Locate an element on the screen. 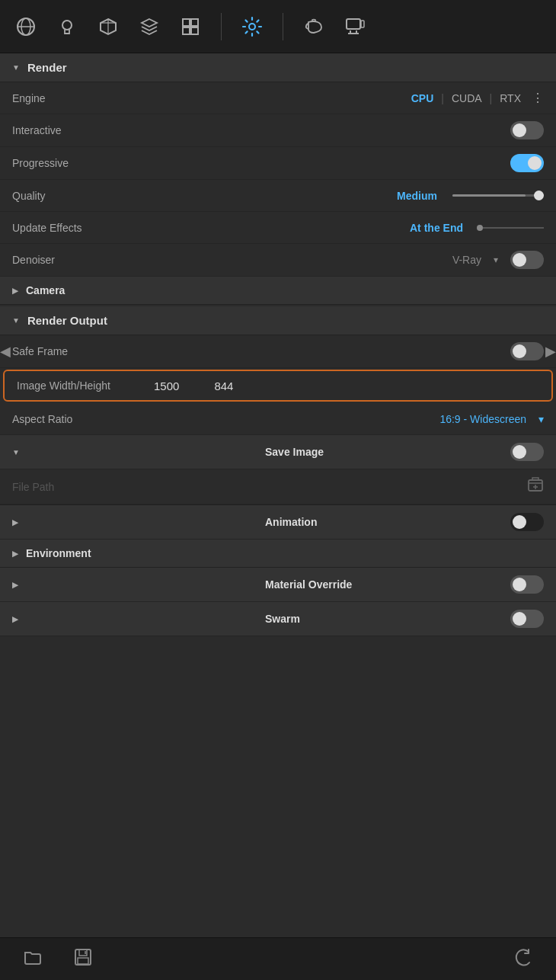  update-effects-value: At the End is located at coordinates (347, 228).